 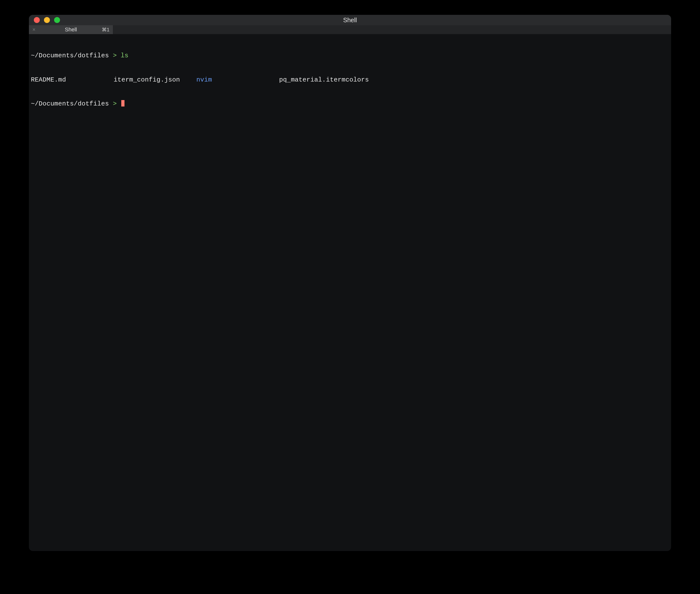 What do you see at coordinates (155, 80) in the screenshot?
I see `ls-entry-file: iterm_config.json` at bounding box center [155, 80].